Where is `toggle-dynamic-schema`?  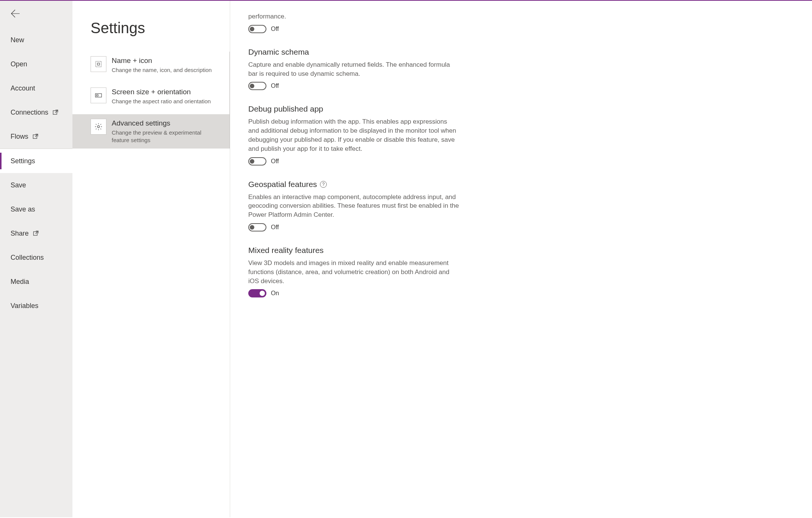 toggle-dynamic-schema is located at coordinates (257, 86).